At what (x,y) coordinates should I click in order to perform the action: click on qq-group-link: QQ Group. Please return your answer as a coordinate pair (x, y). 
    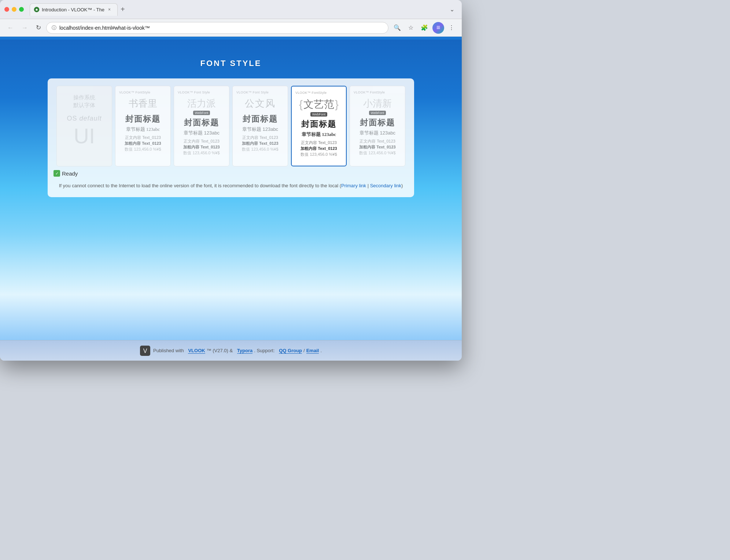
    Looking at the image, I should click on (290, 351).